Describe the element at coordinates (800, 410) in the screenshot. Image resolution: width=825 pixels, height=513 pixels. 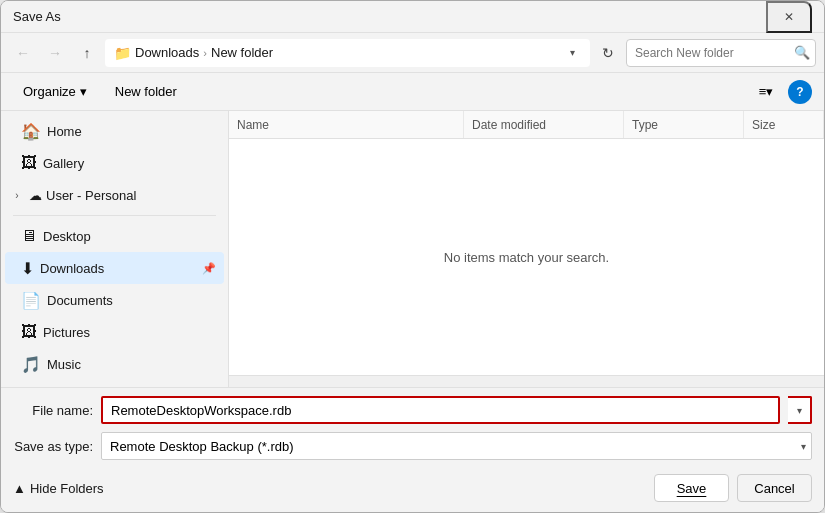
I see `filename-dropdown: ▾` at that location.